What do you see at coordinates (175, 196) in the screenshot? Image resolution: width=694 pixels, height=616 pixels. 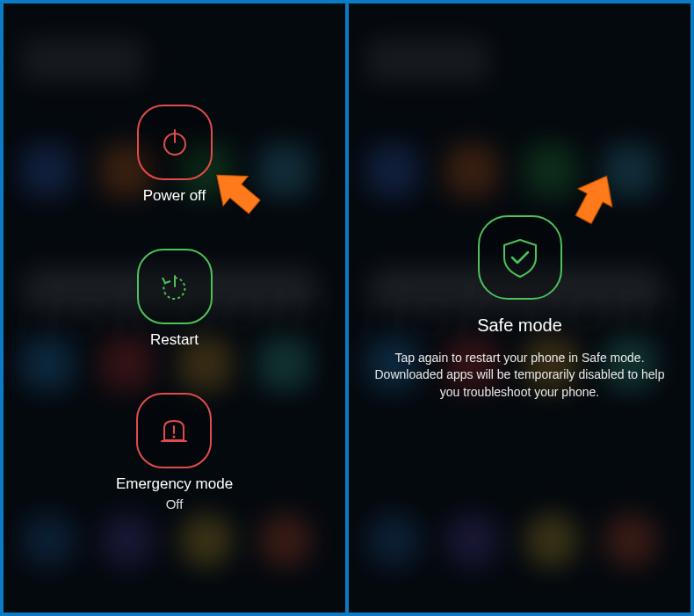 I see `power-off-label: Power off` at bounding box center [175, 196].